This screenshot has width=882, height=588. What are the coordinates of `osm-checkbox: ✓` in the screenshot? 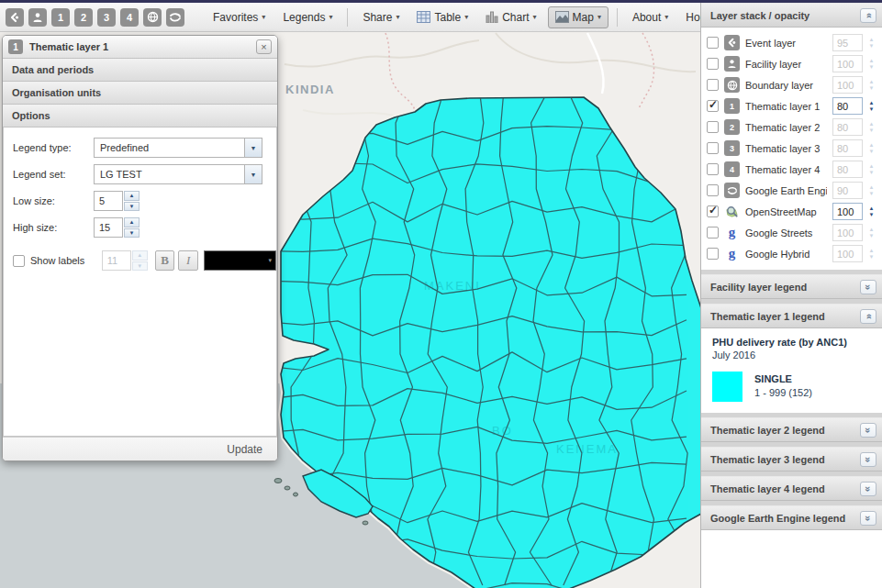 It's located at (712, 211).